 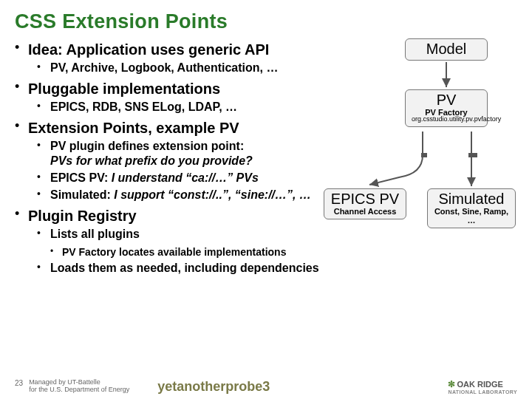 What do you see at coordinates (124, 89) in the screenshot?
I see `bullet-pluggable: Pluggable implementations` at bounding box center [124, 89].